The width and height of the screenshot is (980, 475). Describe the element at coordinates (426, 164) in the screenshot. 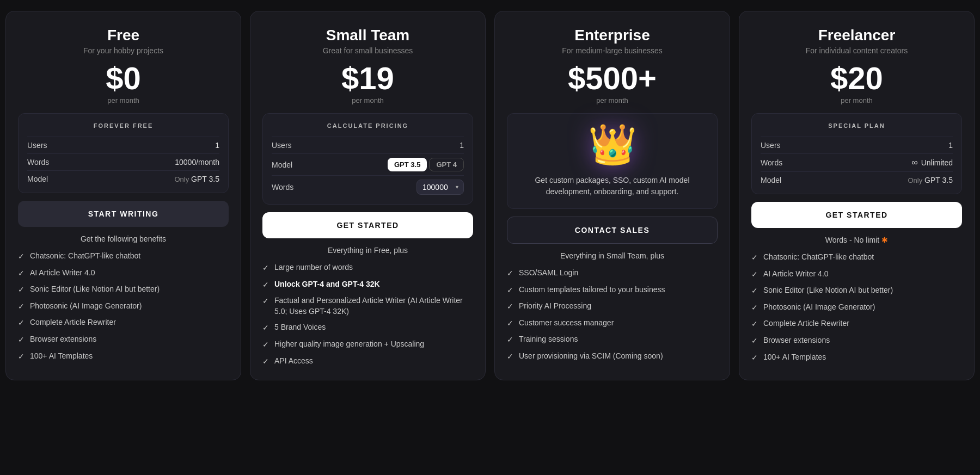

I see `model-toggle: GPT 3.5 GPT 4` at that location.